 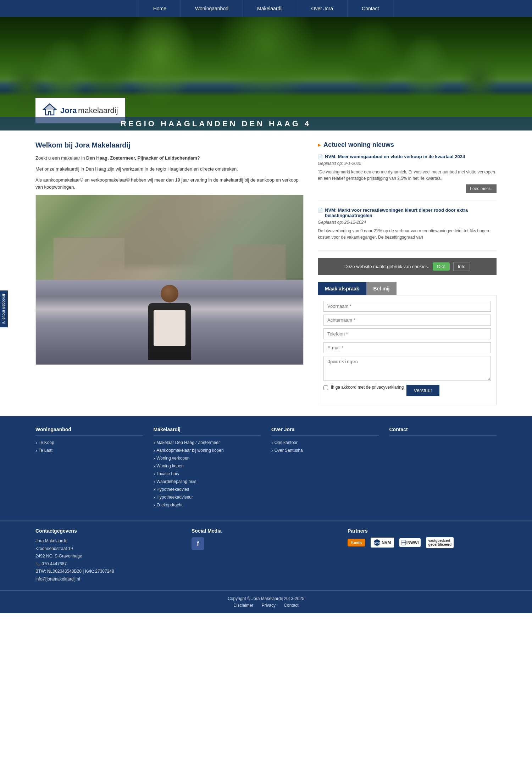 What do you see at coordinates (270, 9) in the screenshot?
I see `nav-makelaardij: Makelaardij` at bounding box center [270, 9].